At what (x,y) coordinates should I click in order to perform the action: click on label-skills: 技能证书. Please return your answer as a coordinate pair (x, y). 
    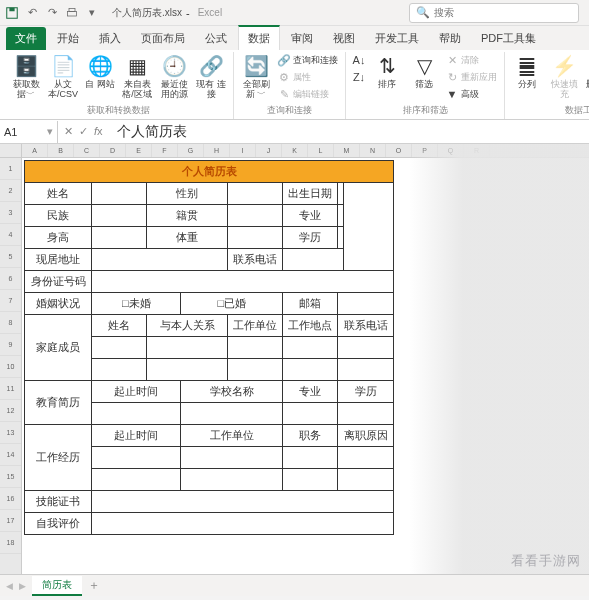
    Looking at the image, I should click on (58, 502).